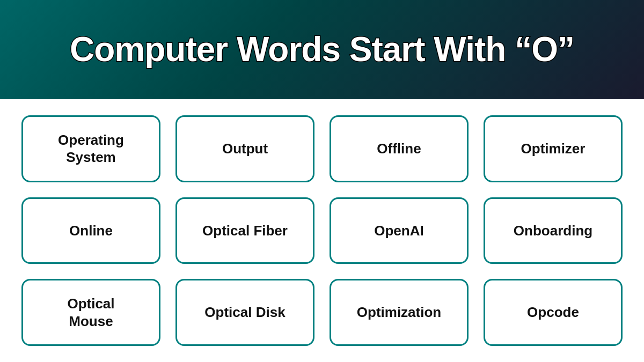  What do you see at coordinates (399, 149) in the screenshot?
I see `card-offline: Offline` at bounding box center [399, 149].